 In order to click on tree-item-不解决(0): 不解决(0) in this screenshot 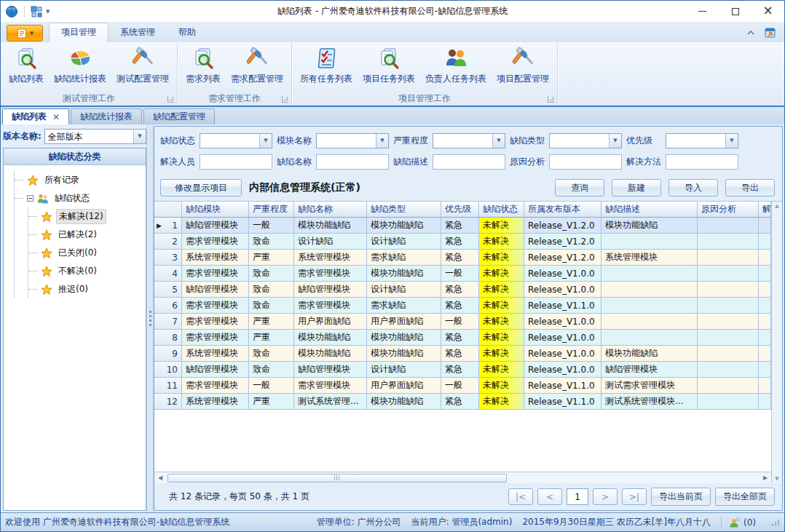, I will do `click(86, 271)`.